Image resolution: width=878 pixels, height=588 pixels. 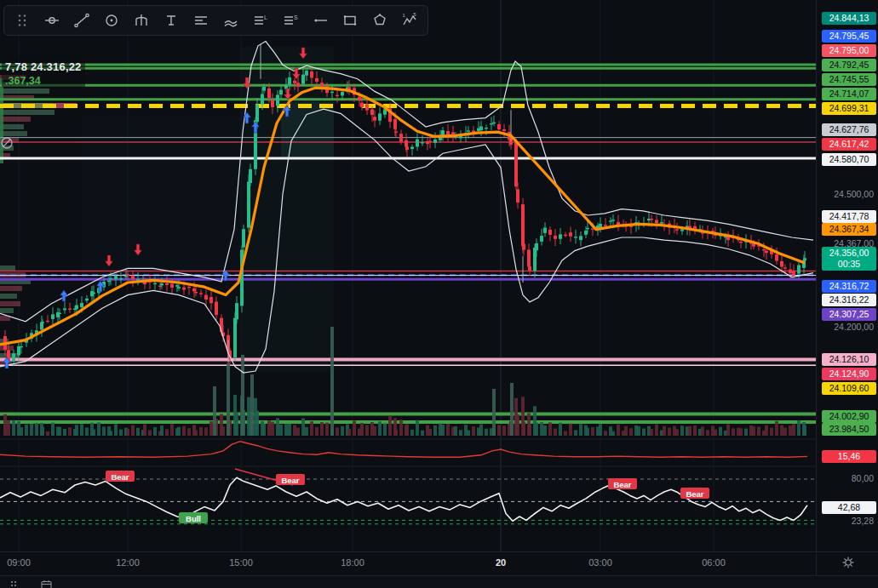 What do you see at coordinates (849, 129) in the screenshot?
I see `price-label: 24.627,76` at bounding box center [849, 129].